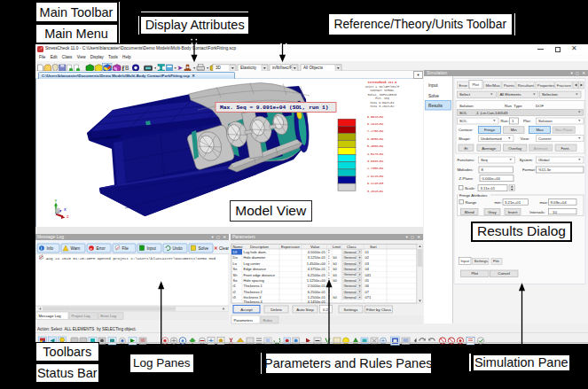  I want to click on svg-text: Plot, so click(474, 273).